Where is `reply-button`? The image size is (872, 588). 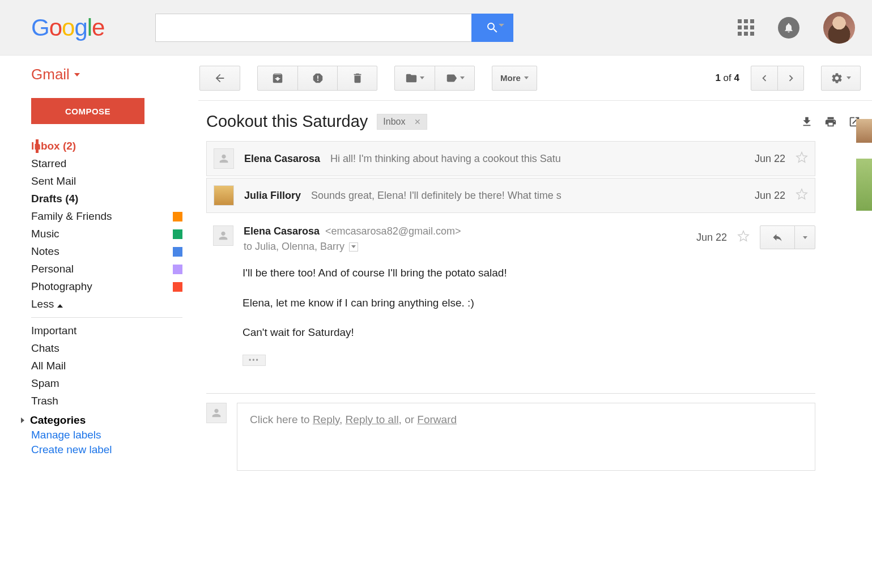 reply-button is located at coordinates (777, 237).